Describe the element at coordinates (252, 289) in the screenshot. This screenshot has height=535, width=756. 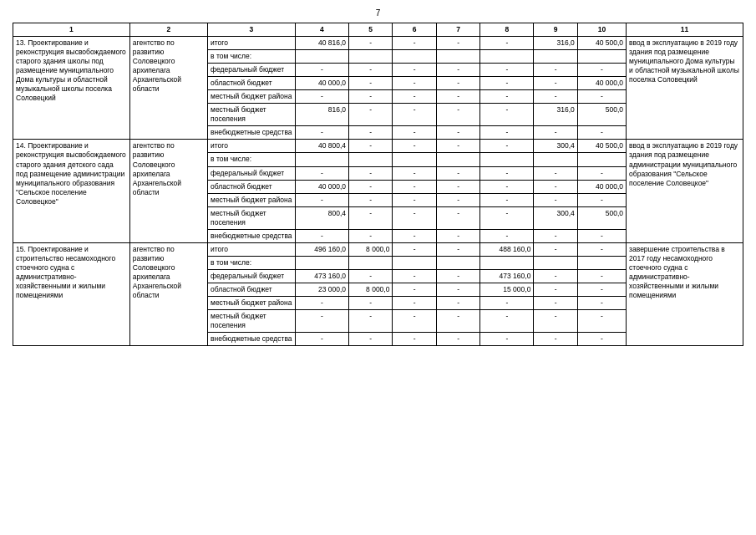
I see `item3-subtype-3: областной бюджет` at that location.